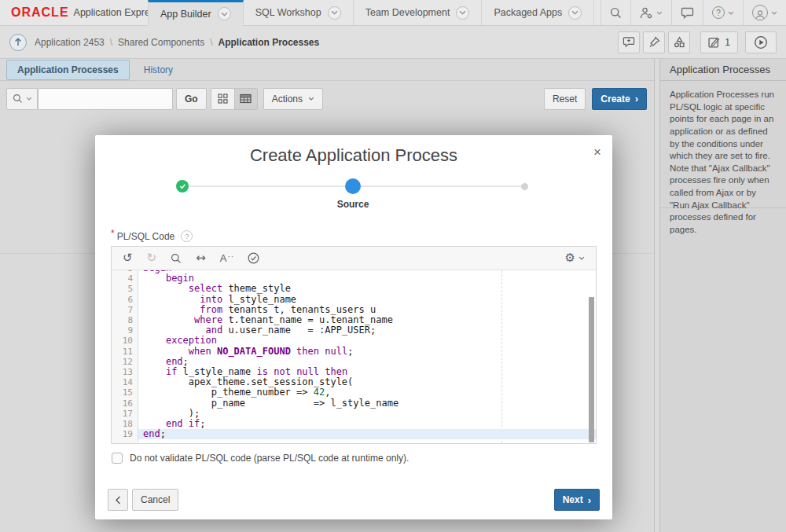  I want to click on do-not-validate-checkbox, so click(117, 458).